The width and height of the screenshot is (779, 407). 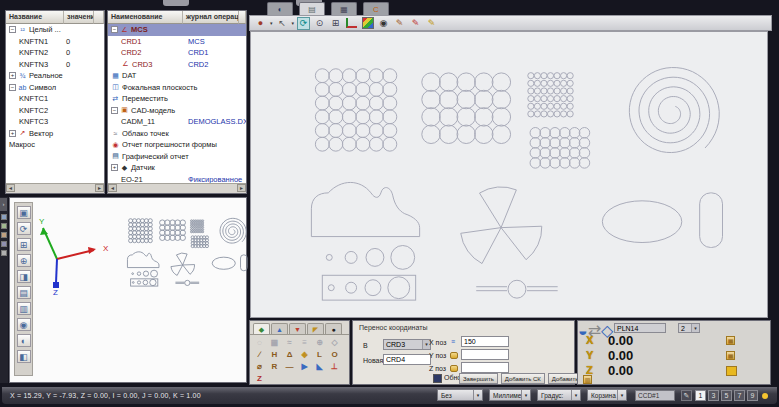 I want to click on column-header: журнал операций, so click(x=211, y=18).